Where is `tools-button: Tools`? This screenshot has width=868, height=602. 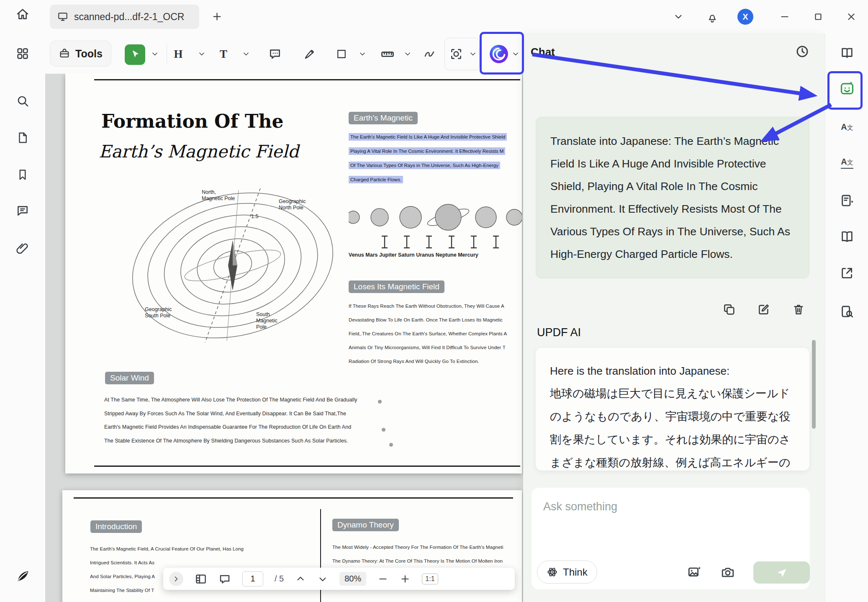
tools-button: Tools is located at coordinates (80, 54).